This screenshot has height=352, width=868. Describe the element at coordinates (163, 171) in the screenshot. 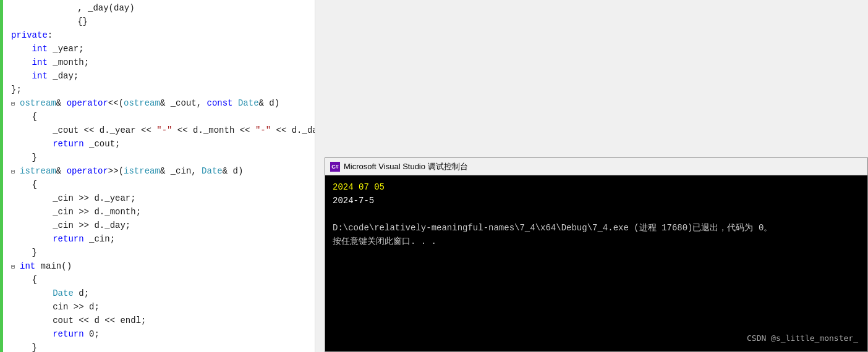

I see `code-line: ⊟istream& operator>>(istream& _cin, Date…` at that location.